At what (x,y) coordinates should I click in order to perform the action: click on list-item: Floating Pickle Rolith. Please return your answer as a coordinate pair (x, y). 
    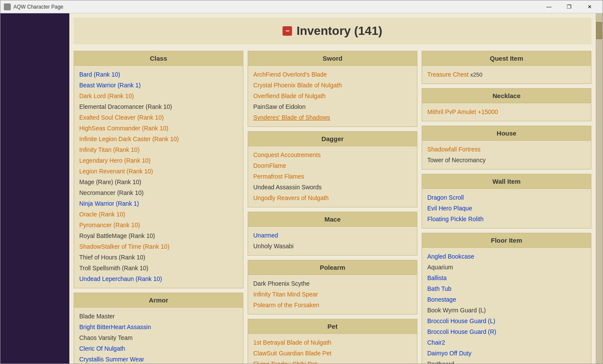
    Looking at the image, I should click on (507, 219).